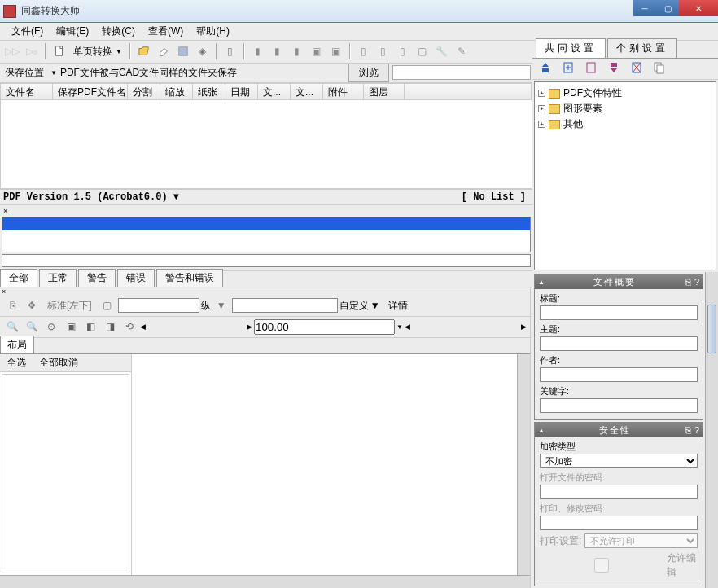 The height and width of the screenshot is (588, 718). Describe the element at coordinates (12, 327) in the screenshot. I see `zoom-in-icon: 🔍` at that location.